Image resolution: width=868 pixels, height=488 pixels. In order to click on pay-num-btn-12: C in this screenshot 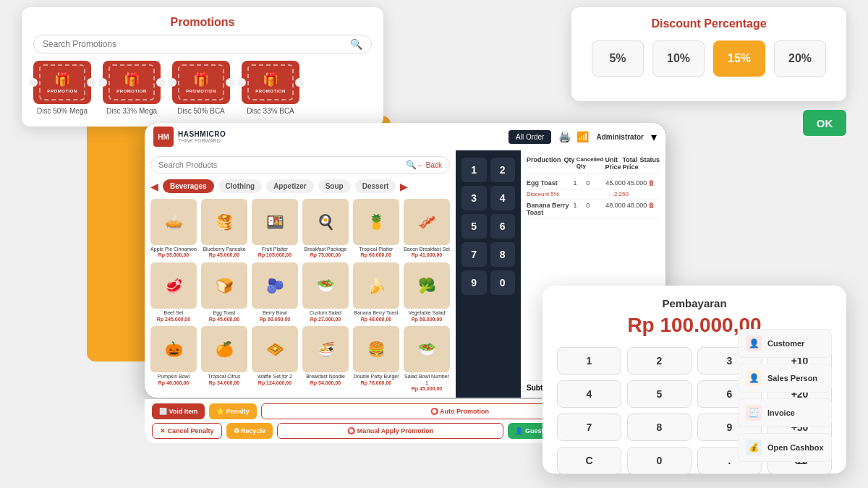, I will do `click(589, 461)`.